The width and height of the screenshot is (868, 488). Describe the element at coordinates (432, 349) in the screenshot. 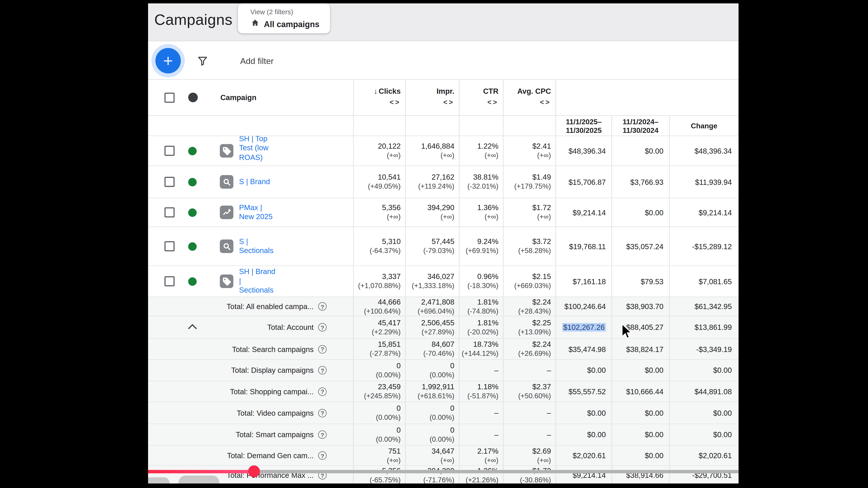

I see `impressions-cell: 84,607(-70.46%)` at that location.